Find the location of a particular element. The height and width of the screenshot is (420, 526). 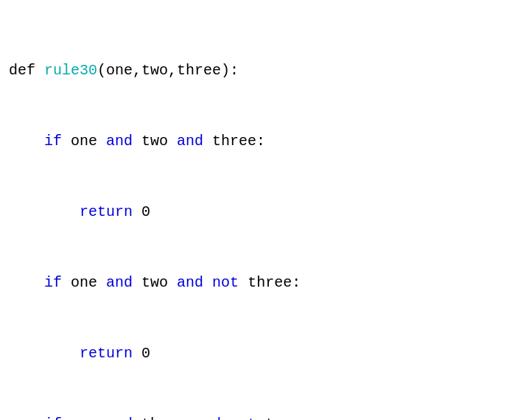

func-params: (one,two,three): is located at coordinates (168, 71).